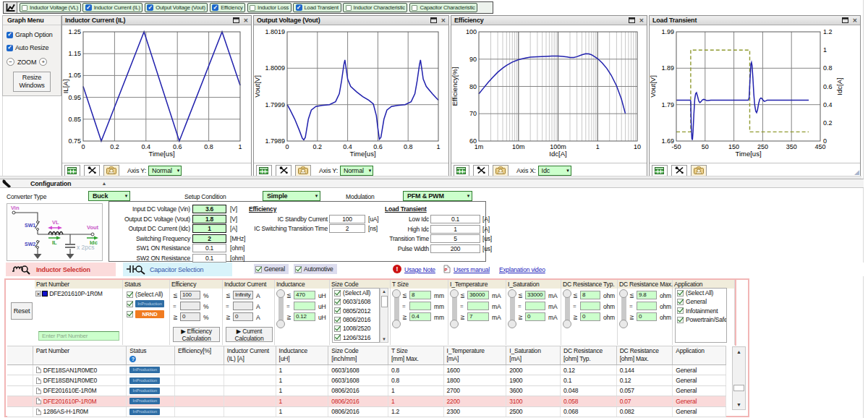 Image resolution: width=868 pixels, height=418 pixels. I want to click on svg-text: 1.8009, so click(275, 68).